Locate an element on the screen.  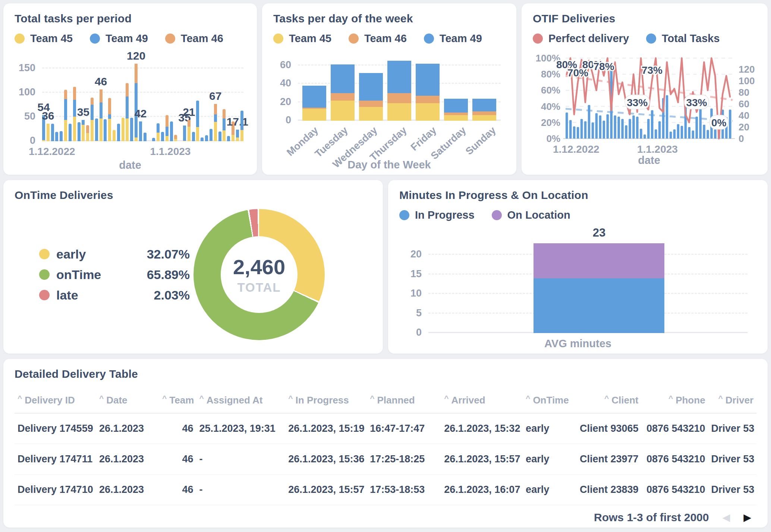
avg-minutes-stacked-bar: 23 is located at coordinates (599, 288).